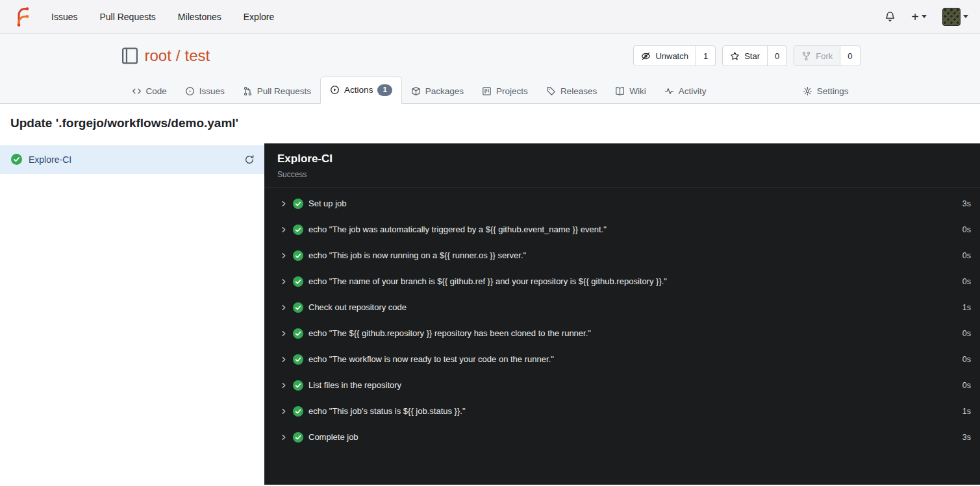 The image size is (980, 486). I want to click on tab-label: Activity, so click(692, 91).